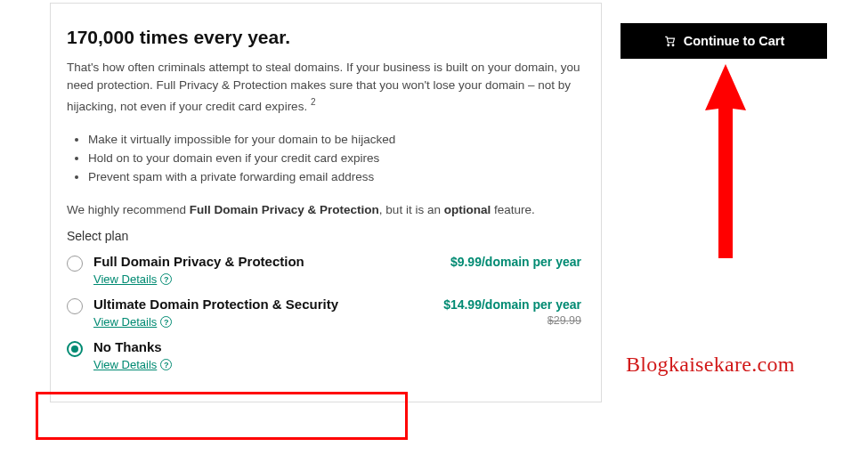 The width and height of the screenshot is (868, 455). I want to click on recommend-mid: , but it is an, so click(411, 210).